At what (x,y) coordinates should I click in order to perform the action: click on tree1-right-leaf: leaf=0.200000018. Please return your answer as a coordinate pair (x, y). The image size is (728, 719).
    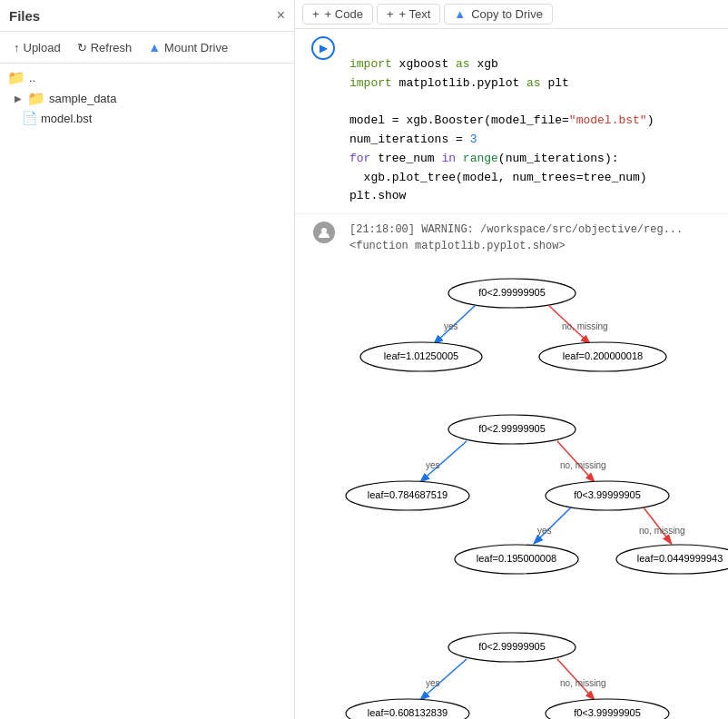
    Looking at the image, I should click on (602, 356).